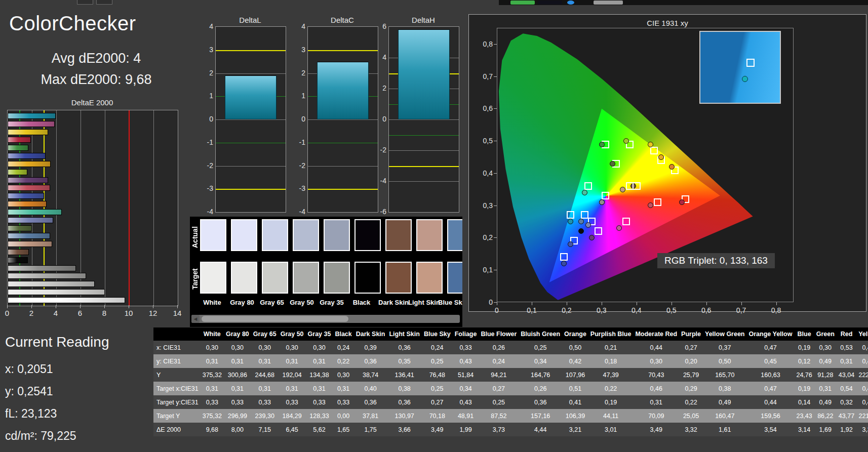  I want to click on actual-row-label: Actual, so click(195, 237).